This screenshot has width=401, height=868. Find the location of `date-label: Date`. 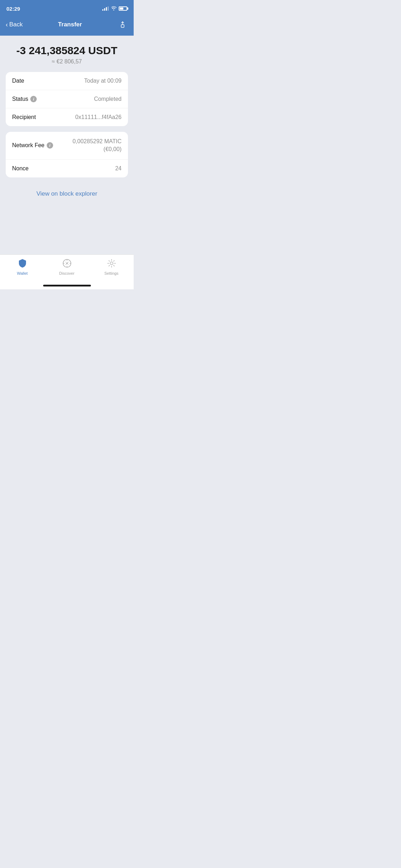

date-label: Date is located at coordinates (18, 81).